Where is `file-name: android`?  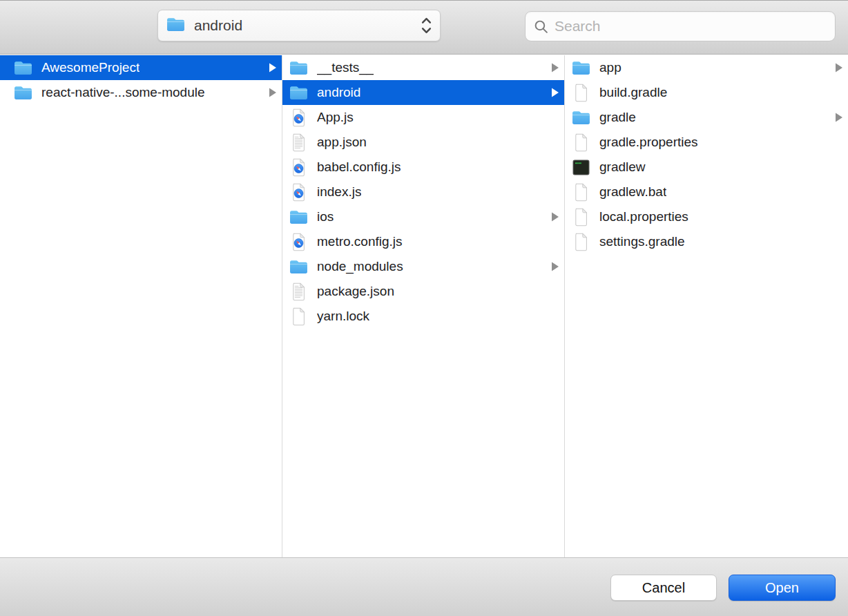
file-name: android is located at coordinates (338, 93).